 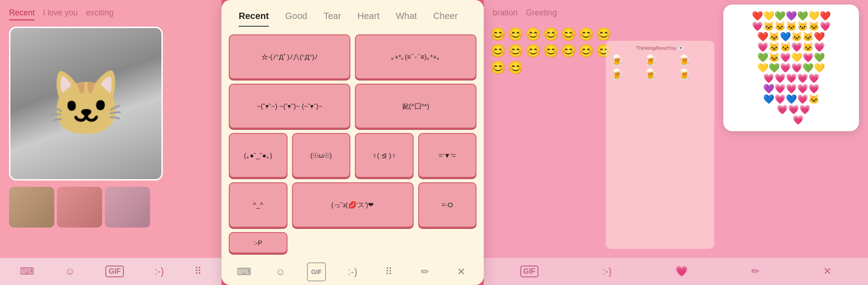 What do you see at coordinates (791, 68) in the screenshot?
I see `heart-grid-container: ❤️💛💚💜💚💛❤️ 💗🐱🐱🐱🐱🐱💗 ❤️🐱💙🐱🐱❤️ 💗🐱🐱💗🐱💗 💚🐱💗💛💗💚…` at bounding box center [791, 68].